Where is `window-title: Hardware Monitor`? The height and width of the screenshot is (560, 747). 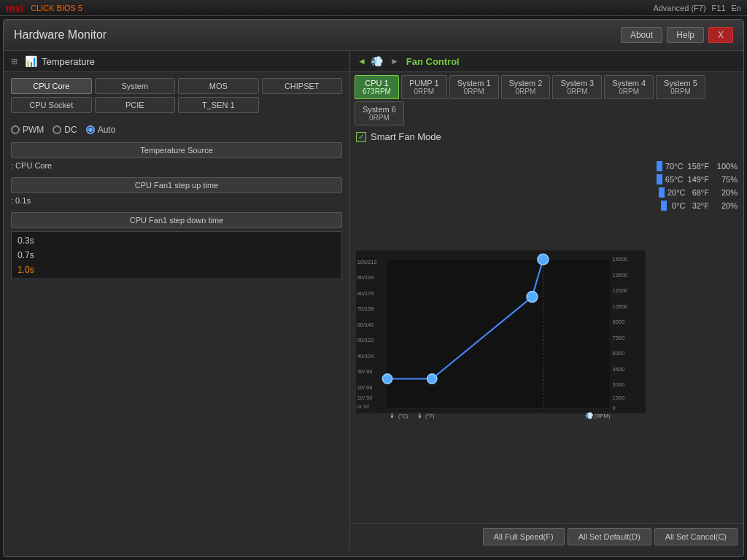 window-title: Hardware Monitor is located at coordinates (60, 35).